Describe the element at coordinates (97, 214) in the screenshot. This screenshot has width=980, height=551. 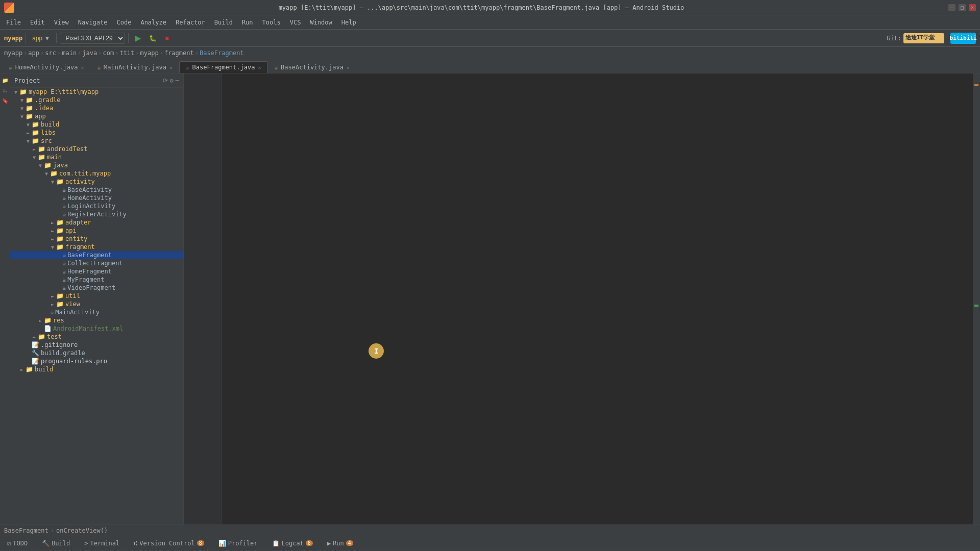
I see `tree-item-registeractivity: ☕ RegisterActivity` at that location.